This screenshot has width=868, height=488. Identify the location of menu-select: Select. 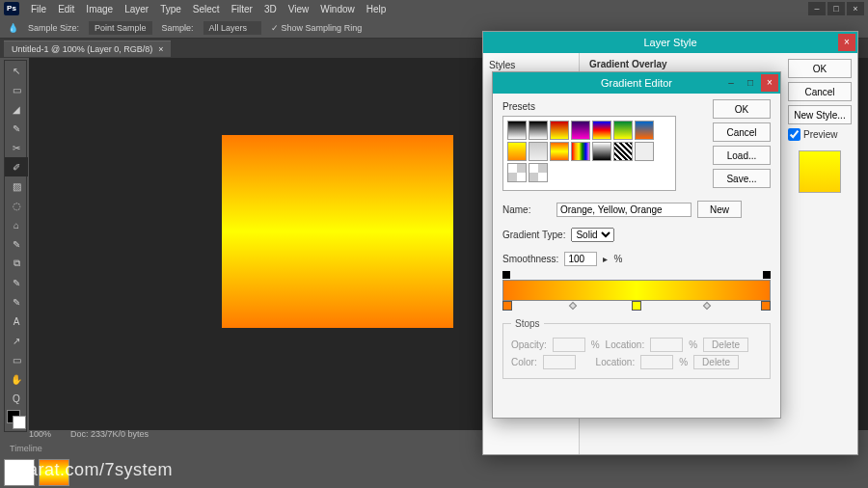
(206, 10).